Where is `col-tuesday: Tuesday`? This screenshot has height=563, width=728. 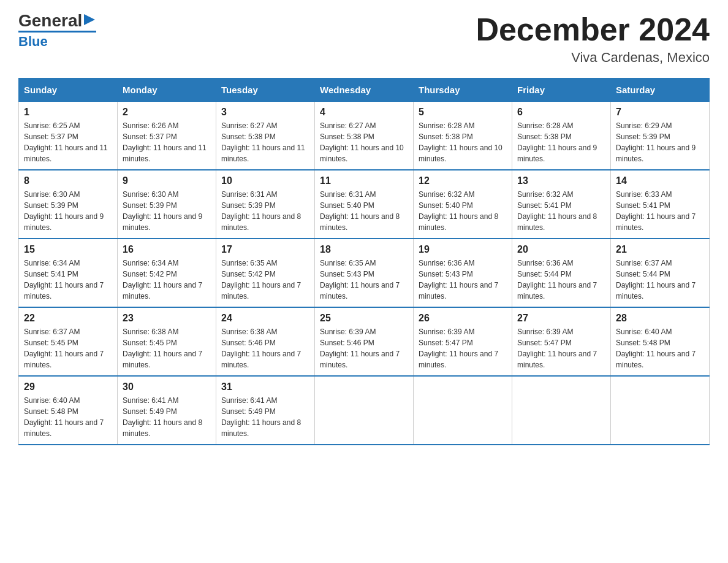 col-tuesday: Tuesday is located at coordinates (266, 90).